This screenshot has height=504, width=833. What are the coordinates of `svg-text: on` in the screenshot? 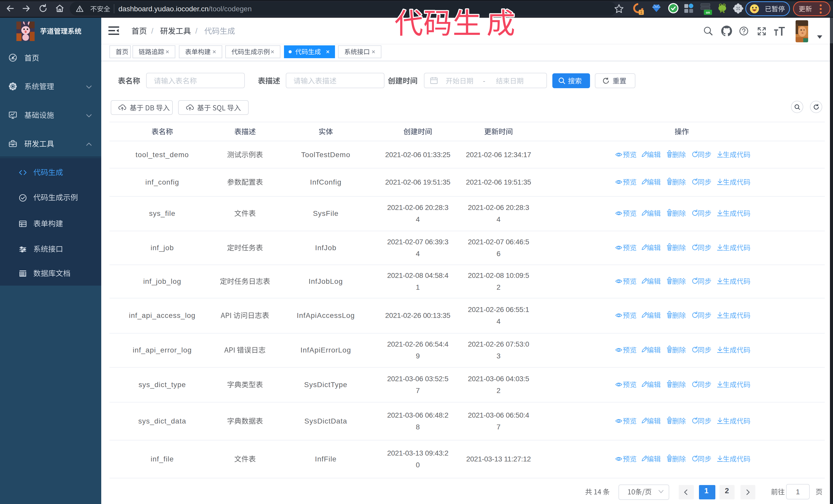 It's located at (708, 12).